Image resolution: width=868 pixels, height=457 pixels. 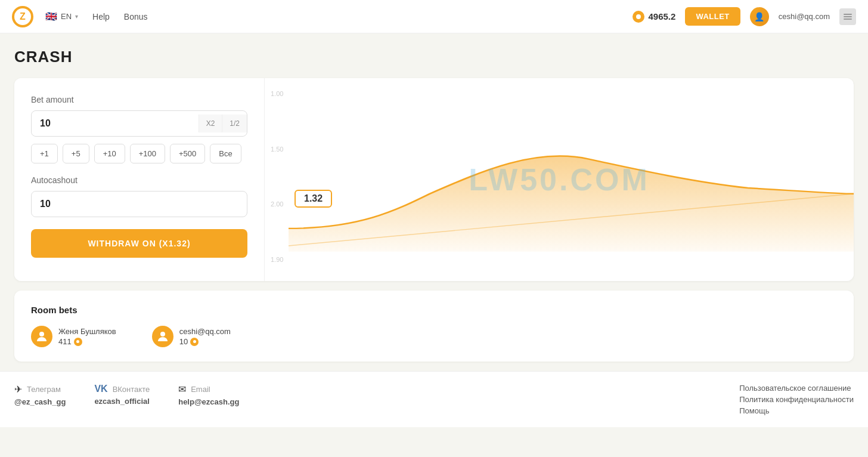 I want to click on footer-icon-row: ✉ Email, so click(x=209, y=389).